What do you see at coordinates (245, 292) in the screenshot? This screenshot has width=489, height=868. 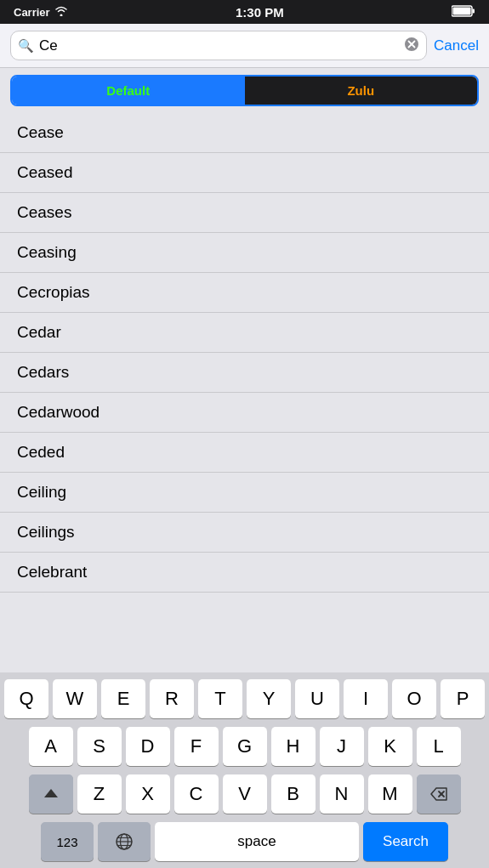 I see `list-item: Cecropias` at bounding box center [245, 292].